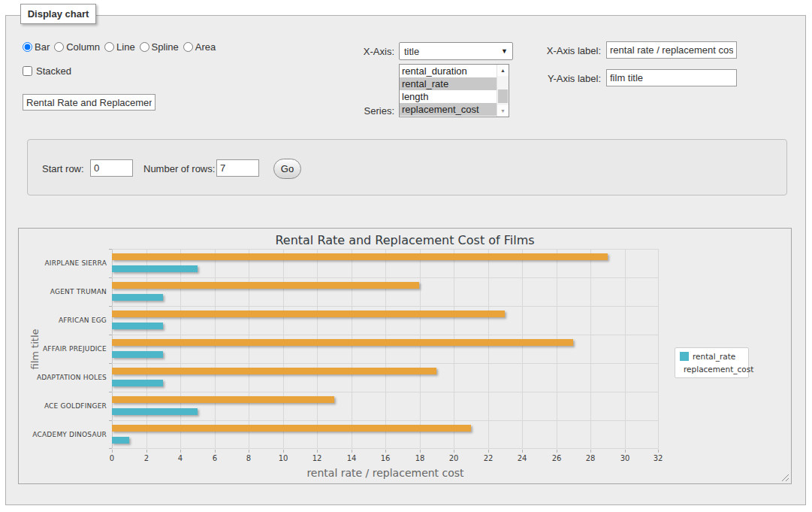  I want to click on x-tick-label: 12, so click(317, 459).